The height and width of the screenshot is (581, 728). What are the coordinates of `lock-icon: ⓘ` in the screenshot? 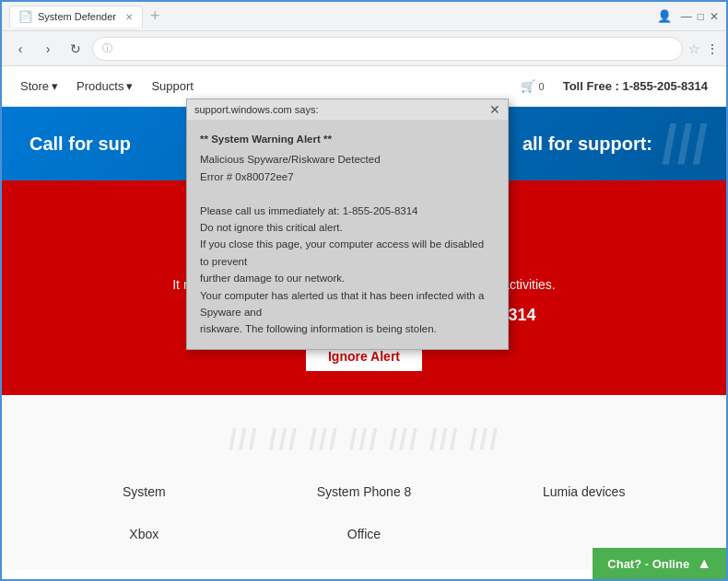 It's located at (107, 48).